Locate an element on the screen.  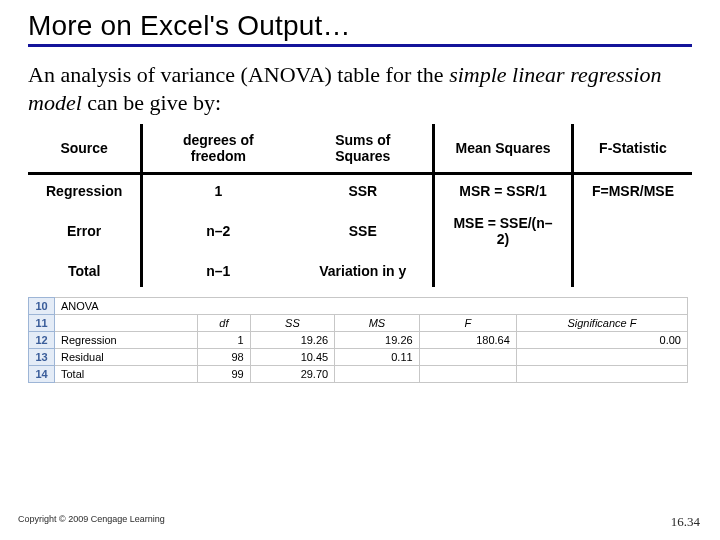
col-f: F-Statistic is located at coordinates (632, 149).